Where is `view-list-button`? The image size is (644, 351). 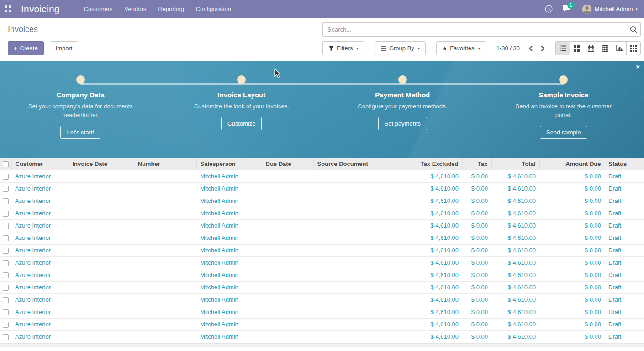
view-list-button is located at coordinates (563, 48).